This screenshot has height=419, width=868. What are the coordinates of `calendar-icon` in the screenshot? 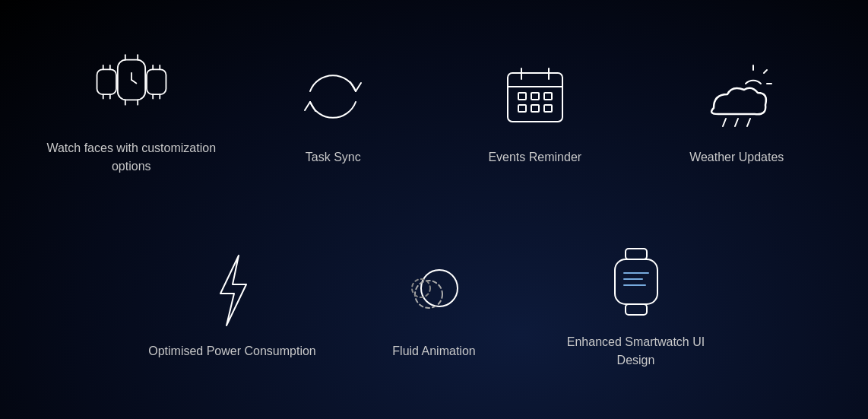 It's located at (535, 97).